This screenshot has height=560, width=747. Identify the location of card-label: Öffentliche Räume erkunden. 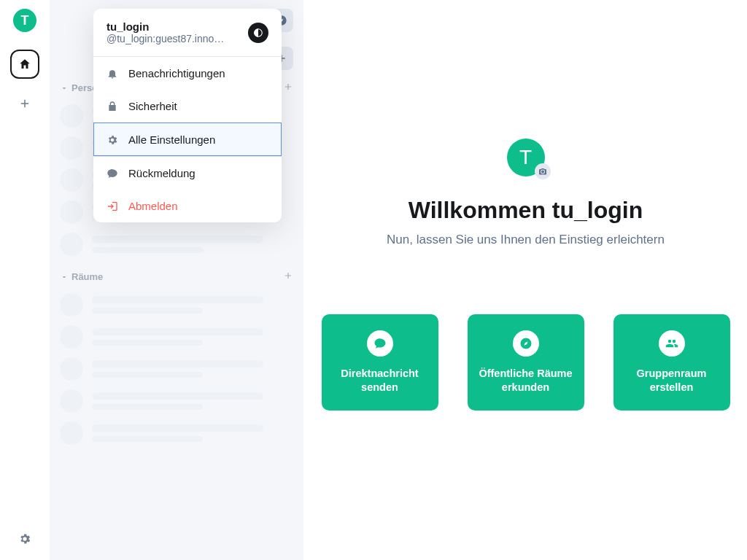
(526, 381).